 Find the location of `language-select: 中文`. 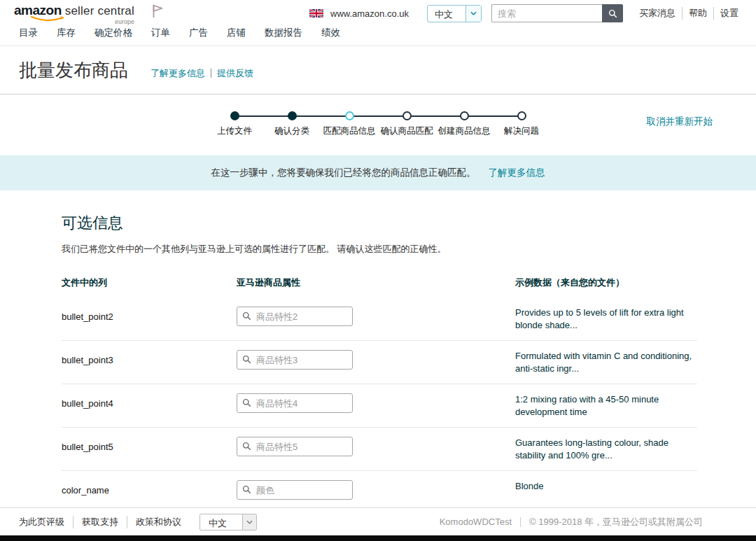

language-select: 中文 is located at coordinates (454, 14).